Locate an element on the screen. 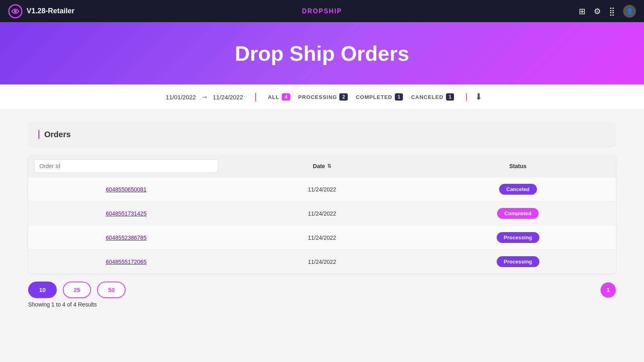 This screenshot has width=644, height=362. order-id-link: 6048555172065 is located at coordinates (126, 262).